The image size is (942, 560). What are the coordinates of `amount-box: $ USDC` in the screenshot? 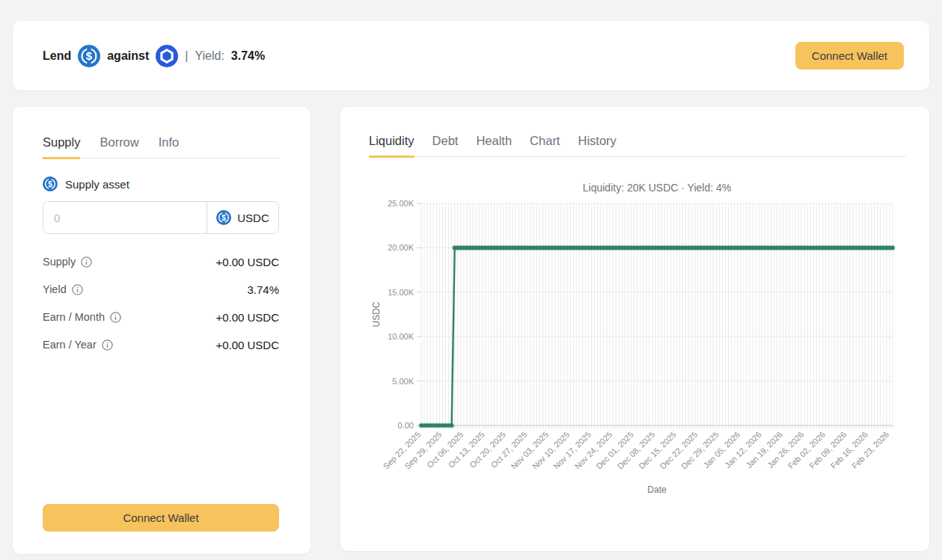 It's located at (161, 218).